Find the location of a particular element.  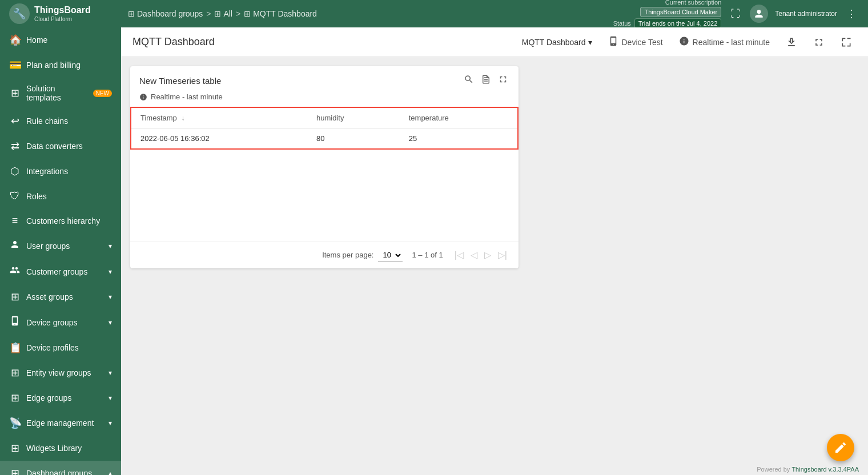

realtime-button: Realtime - last minute is located at coordinates (724, 42).